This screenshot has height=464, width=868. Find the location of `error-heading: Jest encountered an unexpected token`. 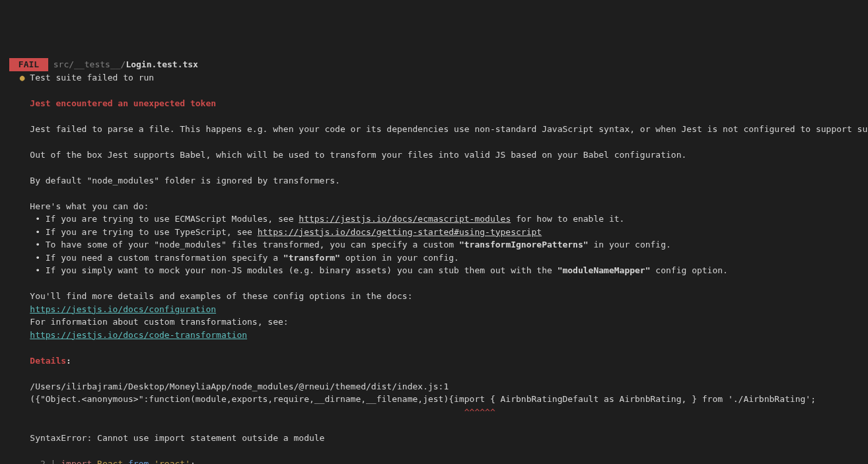

error-heading: Jest encountered an unexpected token is located at coordinates (123, 103).